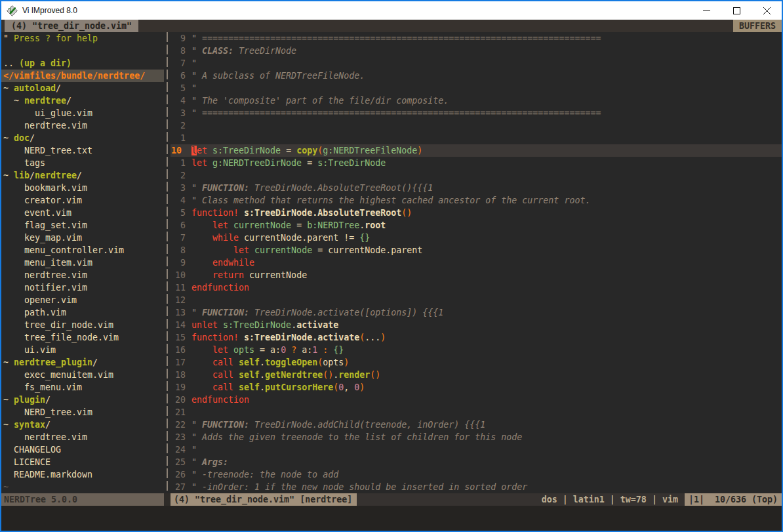 This screenshot has height=532, width=783. Describe the element at coordinates (476, 101) in the screenshot. I see `code-line: 4" The 'composite' part of the file/dir …` at that location.